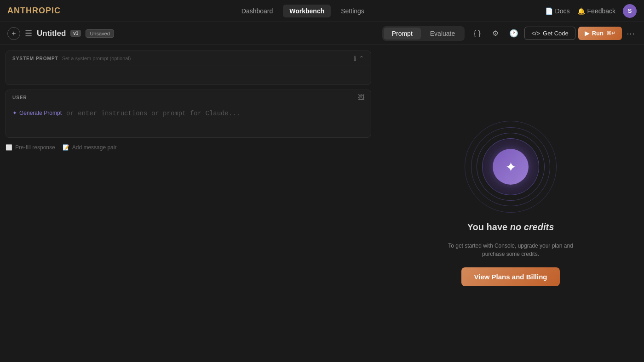 The width and height of the screenshot is (644, 362). Describe the element at coordinates (587, 33) in the screenshot. I see `play-icon: ▶` at that location.